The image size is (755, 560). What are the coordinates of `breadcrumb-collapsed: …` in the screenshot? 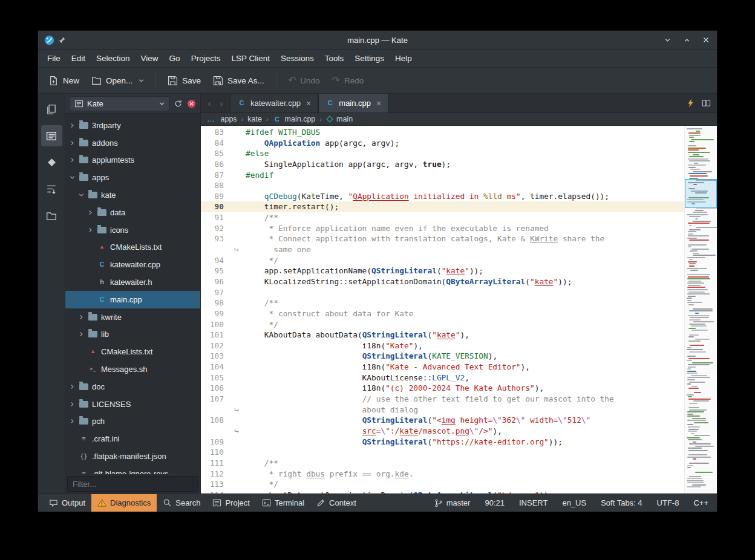 It's located at (211, 119).